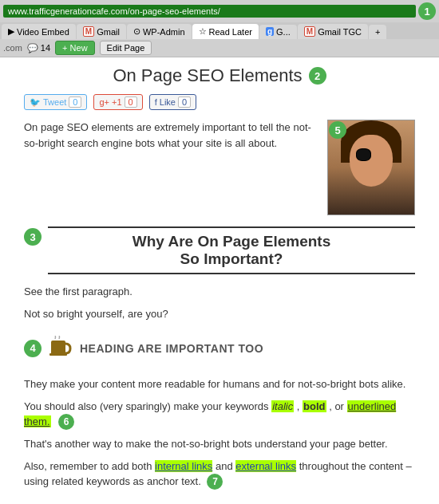  Describe the element at coordinates (54, 102) in the screenshot. I see `tweet-label: Tweet` at that location.